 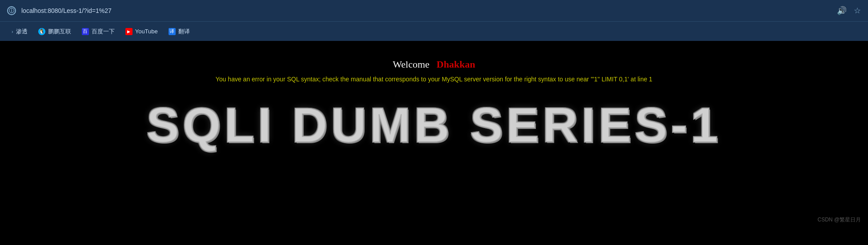 What do you see at coordinates (12, 11) in the screenshot?
I see `info-icon: ⓘ` at bounding box center [12, 11].